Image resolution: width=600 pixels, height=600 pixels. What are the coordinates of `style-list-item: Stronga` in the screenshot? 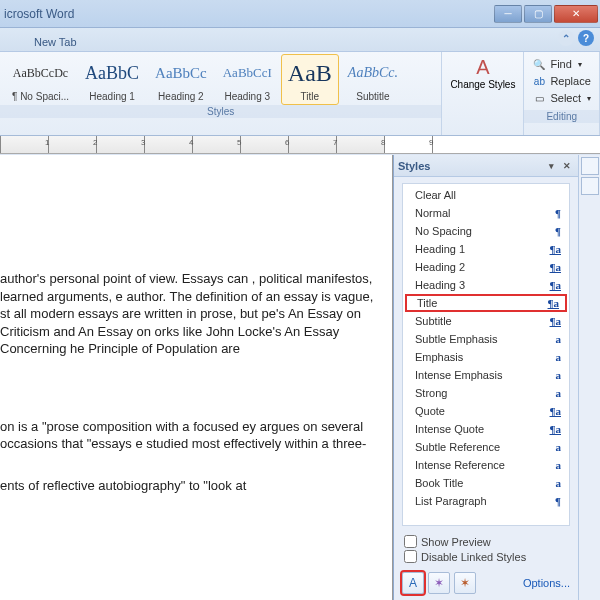 It's located at (486, 393).